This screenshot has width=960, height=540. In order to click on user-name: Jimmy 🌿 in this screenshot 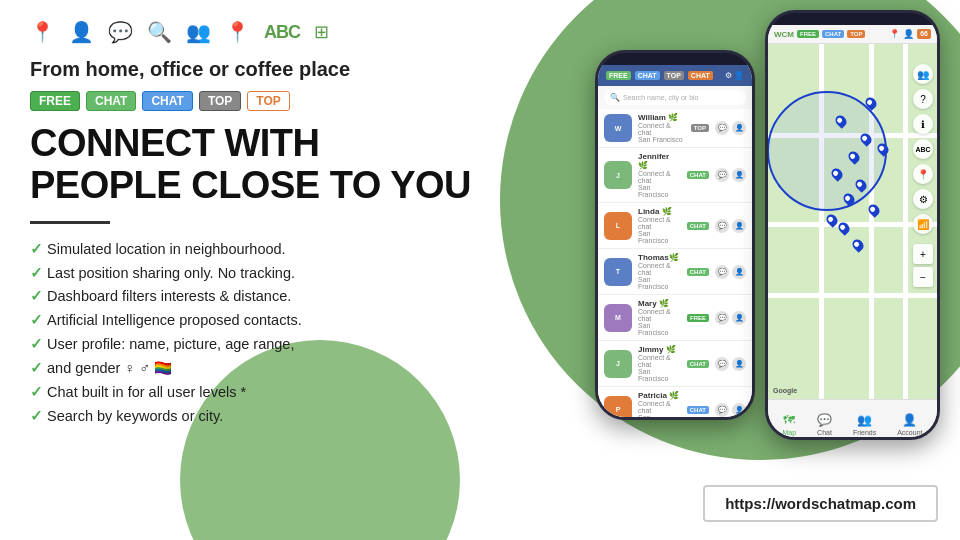, I will do `click(660, 350)`.